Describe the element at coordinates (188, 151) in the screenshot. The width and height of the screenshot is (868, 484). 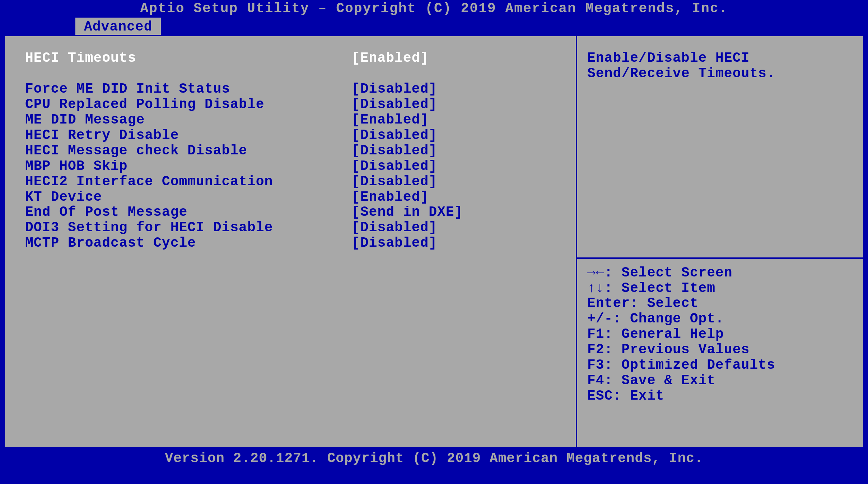
I see `option-label: HECI Message check Disable` at that location.